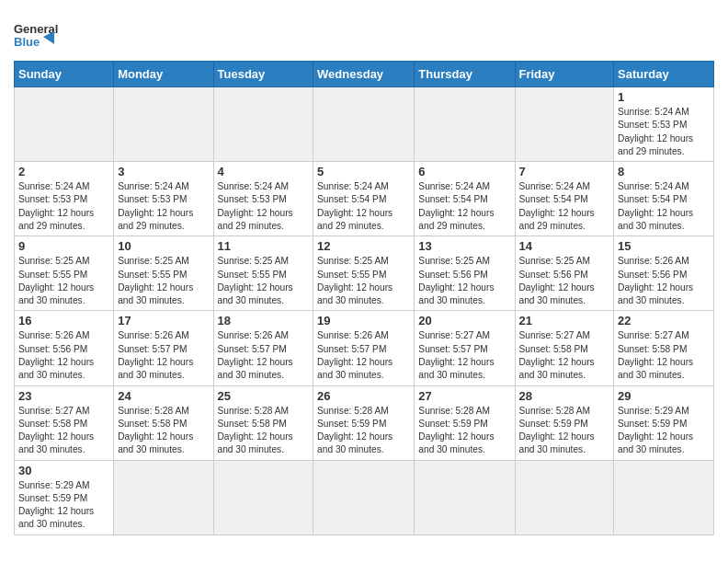 The height and width of the screenshot is (563, 728). Describe the element at coordinates (264, 320) in the screenshot. I see `day-number: 18` at that location.